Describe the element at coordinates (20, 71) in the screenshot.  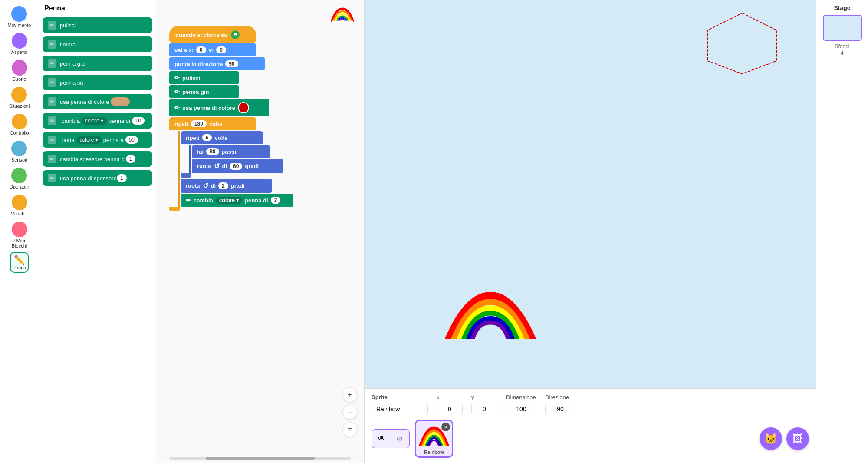
I see `sidebar-item-suono: Suono` at that location.